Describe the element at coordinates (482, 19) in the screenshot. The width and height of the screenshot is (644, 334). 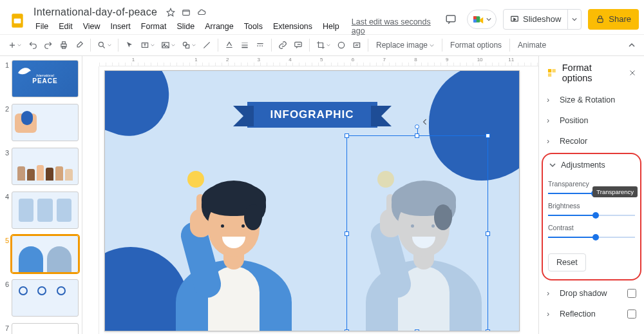
I see `meet-button` at that location.